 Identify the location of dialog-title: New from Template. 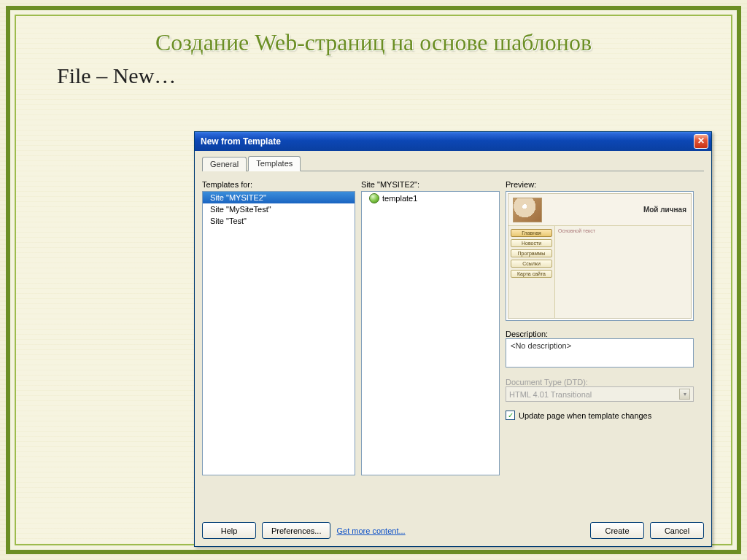
(447, 141).